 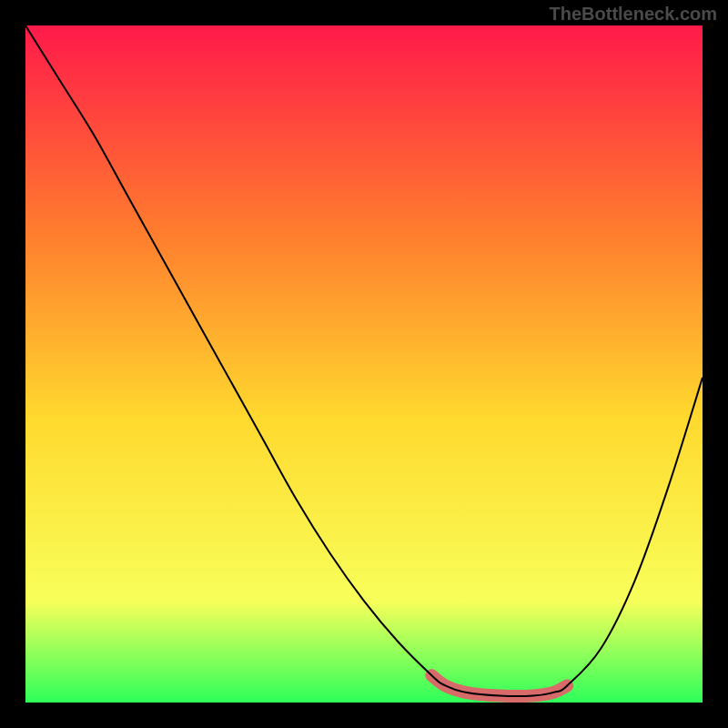 I want to click on watermark-text: TheBottleneck.com, so click(x=633, y=15).